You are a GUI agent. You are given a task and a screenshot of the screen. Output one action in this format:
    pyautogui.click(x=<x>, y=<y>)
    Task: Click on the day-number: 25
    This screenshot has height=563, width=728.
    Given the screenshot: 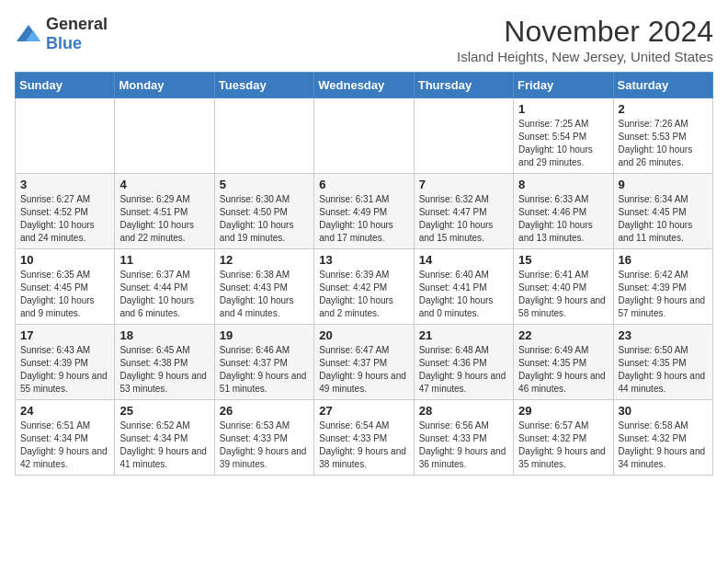 What is the action you would take?
    pyautogui.click(x=164, y=410)
    